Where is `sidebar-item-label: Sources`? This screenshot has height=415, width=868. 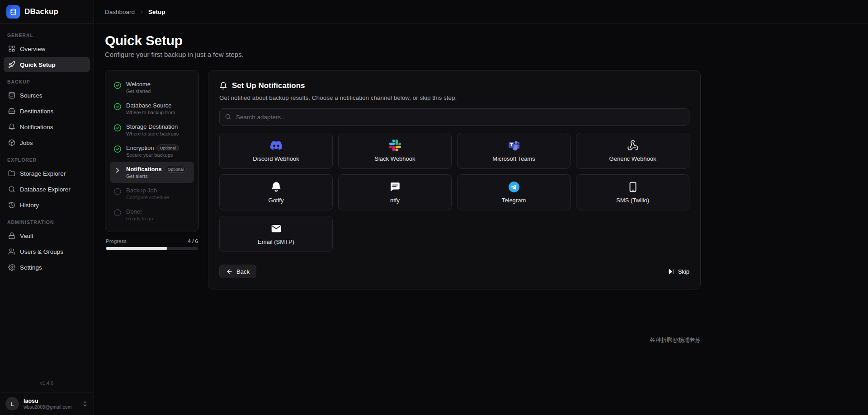 sidebar-item-label: Sources is located at coordinates (31, 96).